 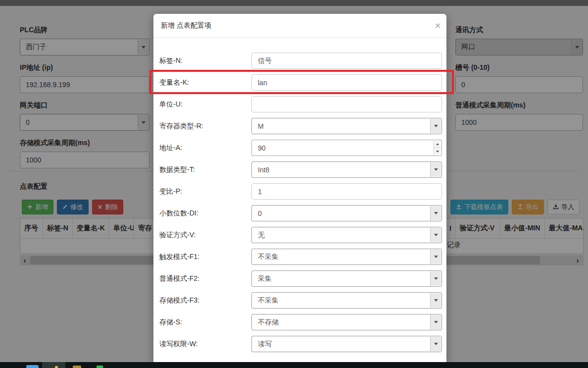 I want to click on modal-field-ratio: 变比-P: 1, so click(x=301, y=191).